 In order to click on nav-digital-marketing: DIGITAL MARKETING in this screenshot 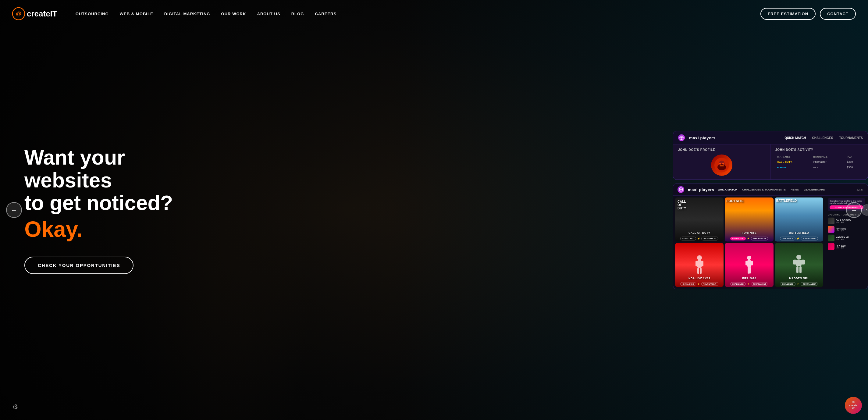, I will do `click(187, 14)`.